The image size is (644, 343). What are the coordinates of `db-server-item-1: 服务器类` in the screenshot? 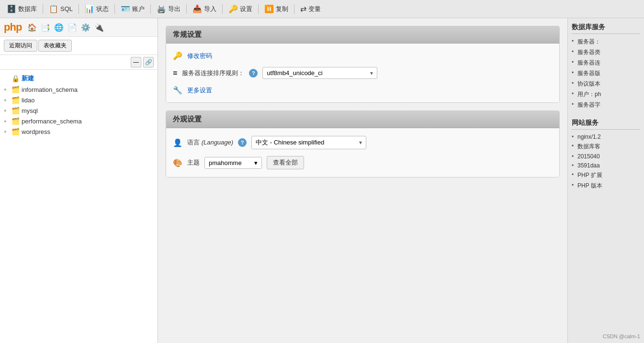 It's located at (606, 53).